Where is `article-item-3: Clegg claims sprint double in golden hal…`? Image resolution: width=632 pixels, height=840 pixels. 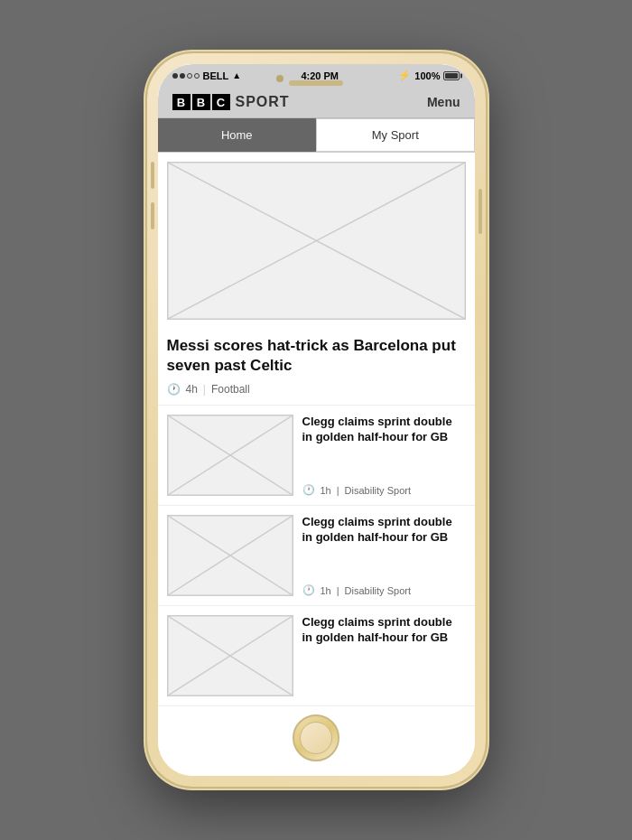 article-item-3: Clegg claims sprint double in golden hal… is located at coordinates (316, 656).